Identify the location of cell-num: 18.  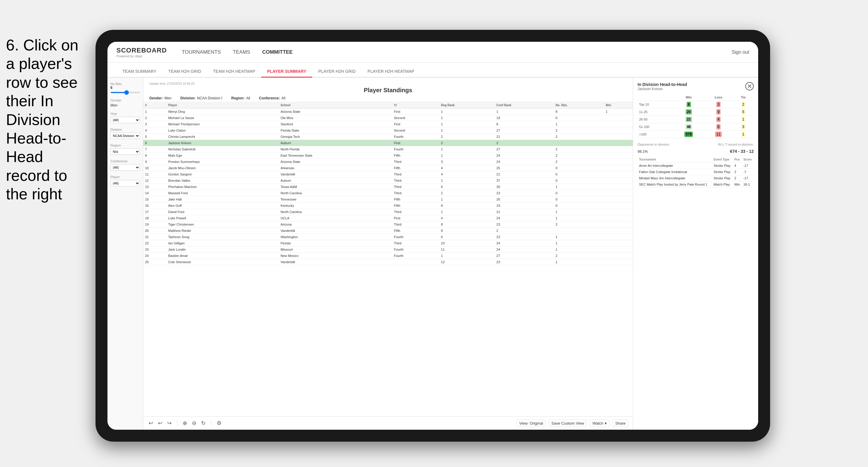
(155, 218).